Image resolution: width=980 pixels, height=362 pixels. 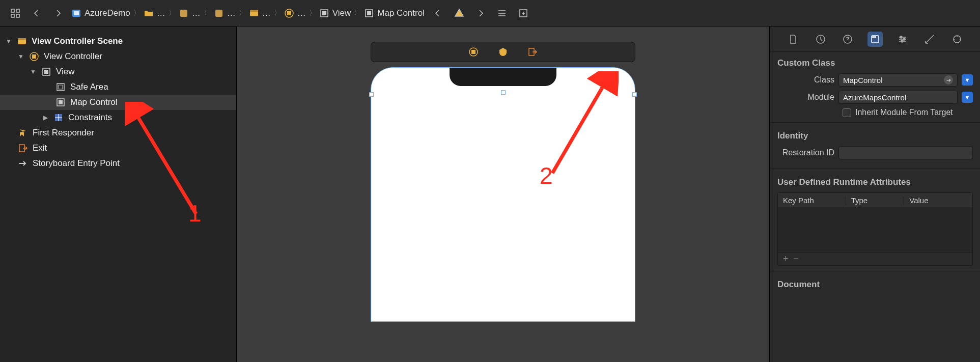 What do you see at coordinates (875, 220) in the screenshot?
I see `udra-section: User Defined Runtime Attributes Key Path…` at bounding box center [875, 220].